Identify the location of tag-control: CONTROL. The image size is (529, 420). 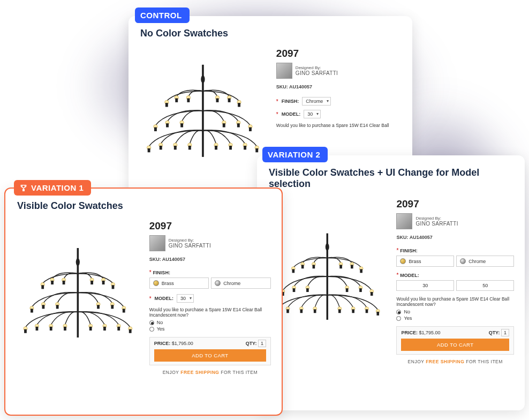
(162, 15).